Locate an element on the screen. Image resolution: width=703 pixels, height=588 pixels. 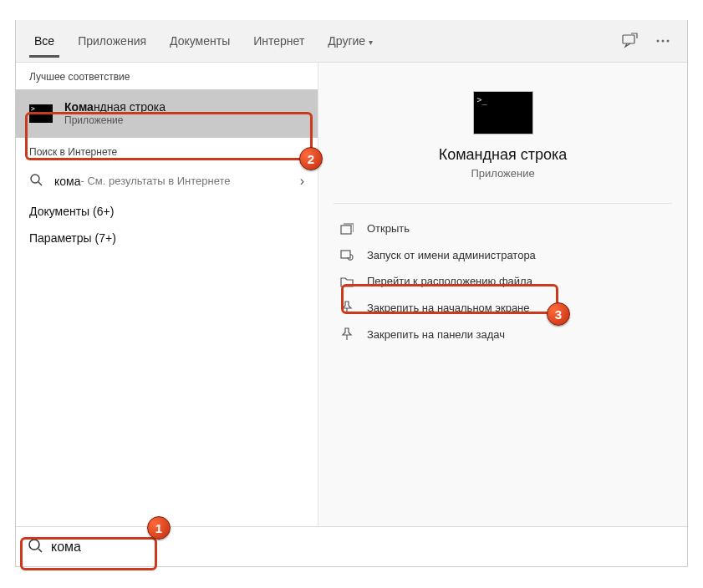
tab-docs: Документы is located at coordinates (200, 41).